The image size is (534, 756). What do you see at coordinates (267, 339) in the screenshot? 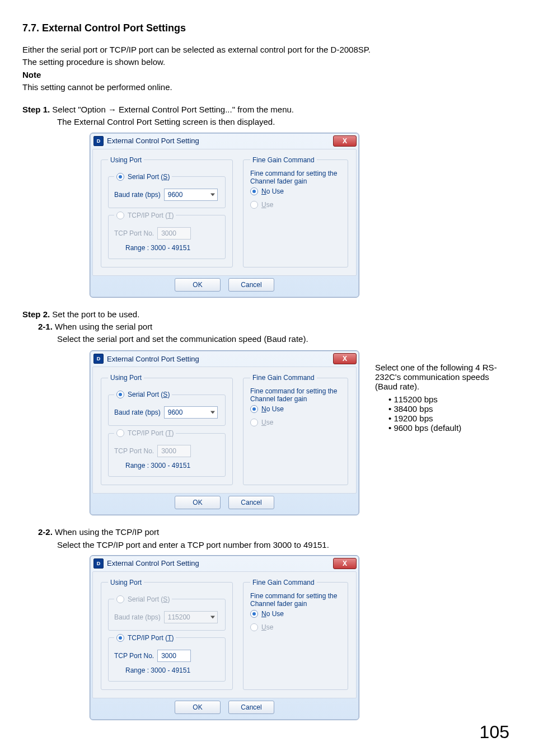
I see `step21-text2: Select the serial port and set the commu…` at bounding box center [267, 339].